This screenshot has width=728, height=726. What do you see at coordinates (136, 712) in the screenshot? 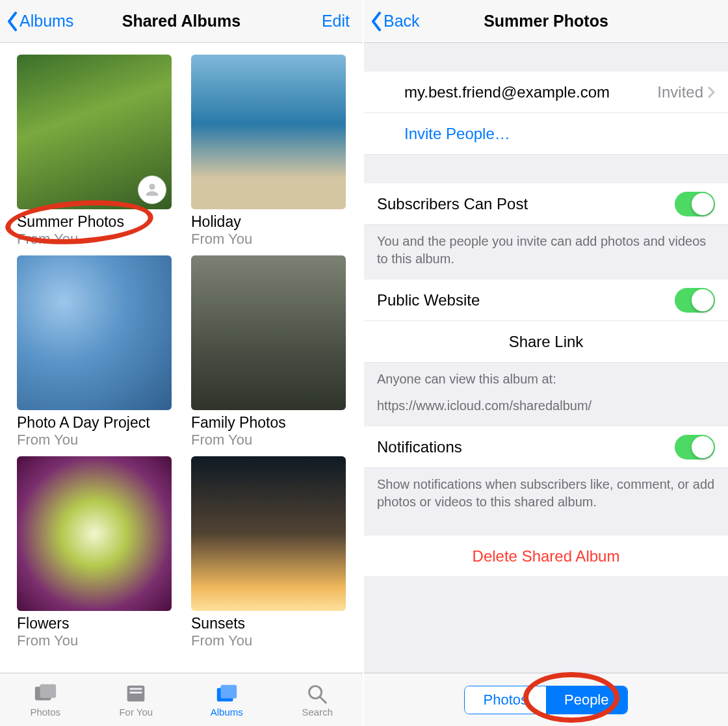
I see `tab-label: For You` at bounding box center [136, 712].